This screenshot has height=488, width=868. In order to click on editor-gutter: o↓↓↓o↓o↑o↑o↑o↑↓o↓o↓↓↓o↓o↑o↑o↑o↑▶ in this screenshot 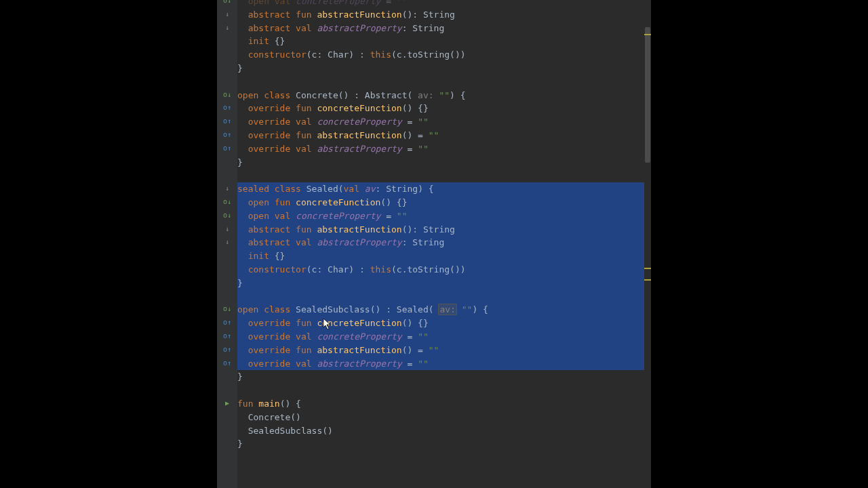, I will do `click(227, 244)`.